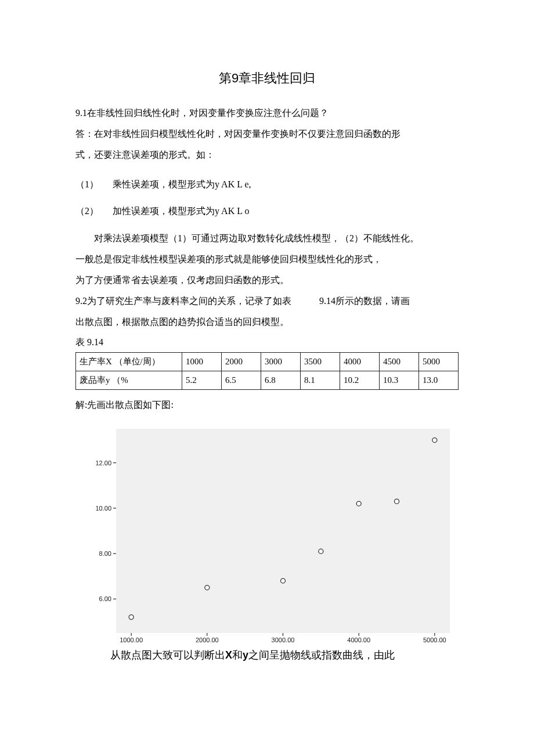 The image size is (534, 756). I want to click on conclusion-post: 之间呈抛物线或指数曲线，由此, so click(322, 655).